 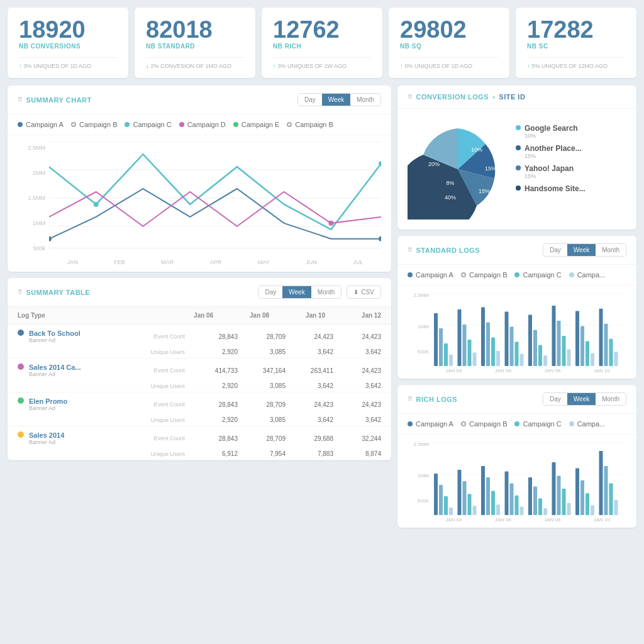 What do you see at coordinates (20, 292) in the screenshot?
I see `drag-icon-table: ⠿` at bounding box center [20, 292].